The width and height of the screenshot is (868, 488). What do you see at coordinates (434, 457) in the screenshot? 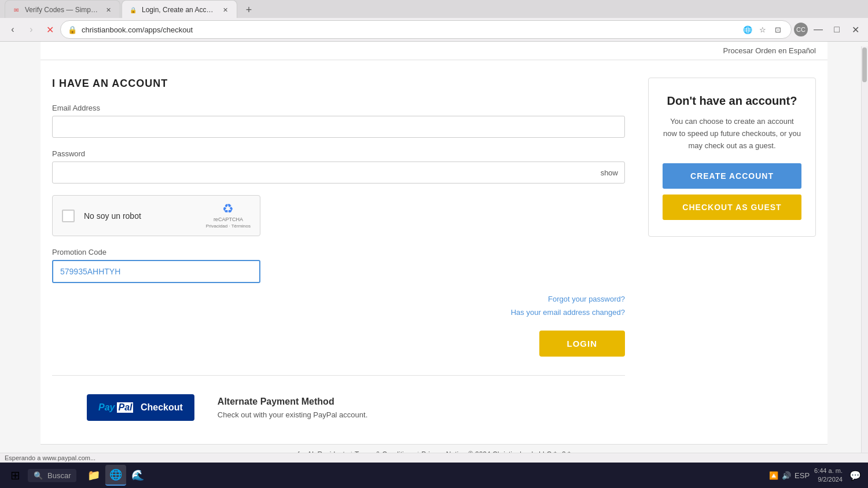
I see `browser-status-bar: Esperando a www.paypal.com...` at bounding box center [434, 457].